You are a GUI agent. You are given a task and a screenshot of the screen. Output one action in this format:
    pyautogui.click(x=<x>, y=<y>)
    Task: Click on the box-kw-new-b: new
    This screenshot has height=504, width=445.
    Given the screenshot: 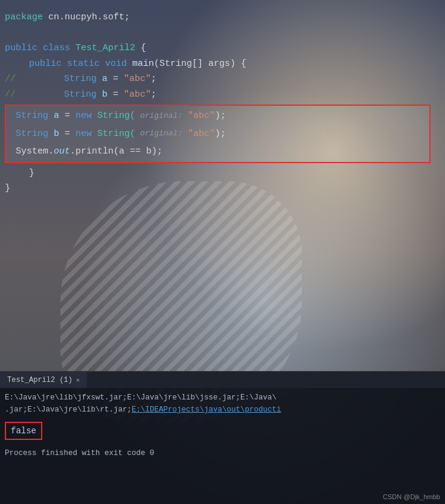 What is the action you would take?
    pyautogui.click(x=86, y=134)
    